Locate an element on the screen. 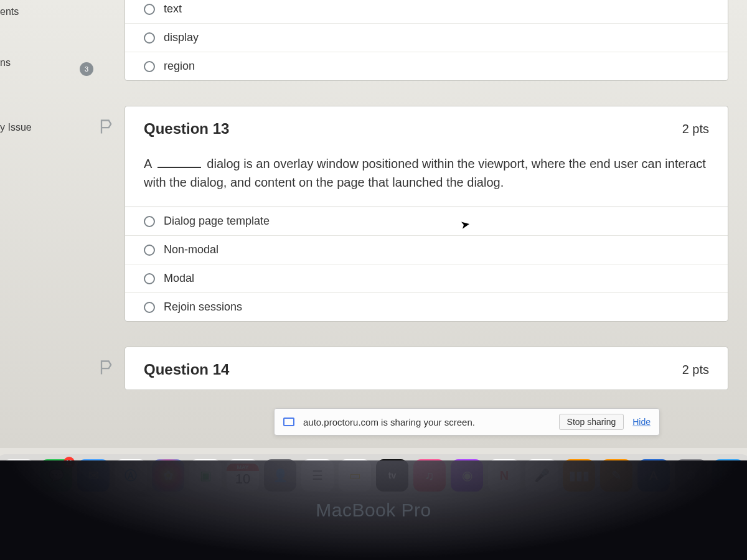  option-label: Rejoin sessions is located at coordinates (203, 307).